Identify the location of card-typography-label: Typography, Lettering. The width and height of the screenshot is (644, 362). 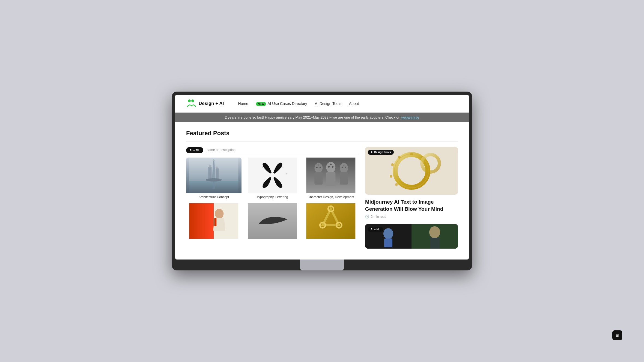
(272, 197).